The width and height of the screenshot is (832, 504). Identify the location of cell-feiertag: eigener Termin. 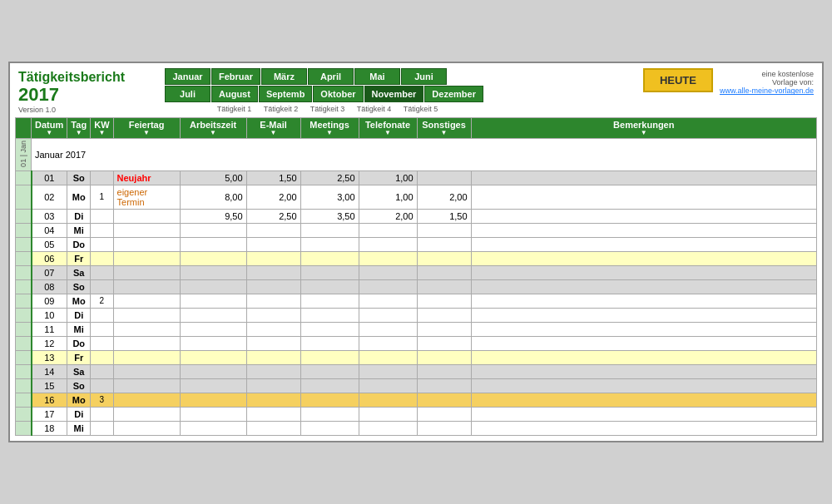
(146, 196).